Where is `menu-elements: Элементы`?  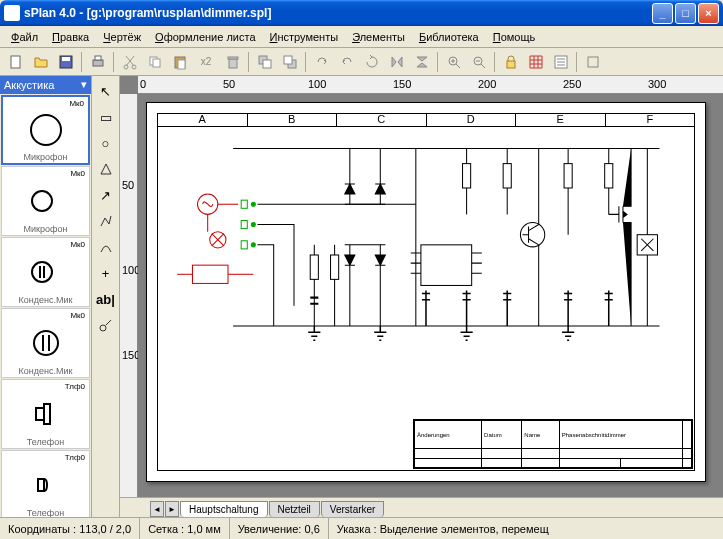
menu-elements: Элементы is located at coordinates (378, 37).